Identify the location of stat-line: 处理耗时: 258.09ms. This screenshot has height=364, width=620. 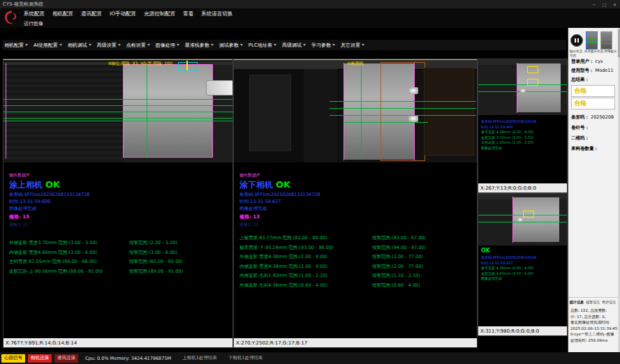
(595, 340).